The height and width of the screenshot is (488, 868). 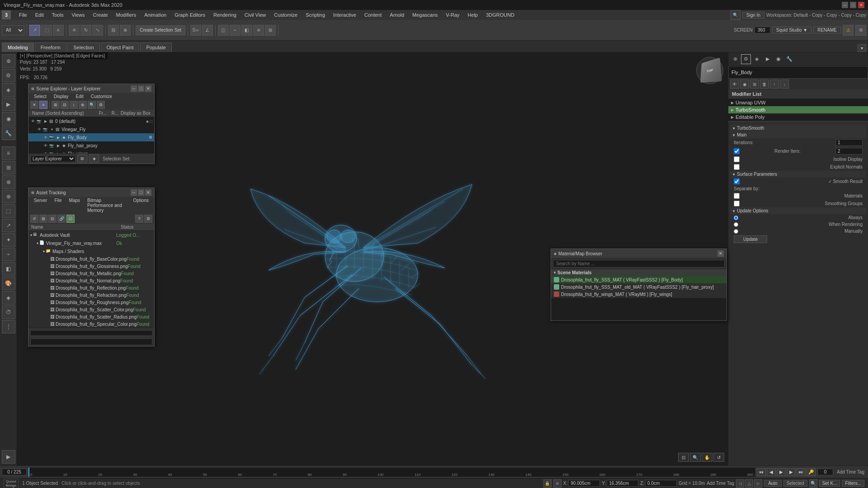 I want to click on mat-item-3: Drosophila_frut_fly_wings_MAT ( VRayMtl …, so click(x=639, y=294).